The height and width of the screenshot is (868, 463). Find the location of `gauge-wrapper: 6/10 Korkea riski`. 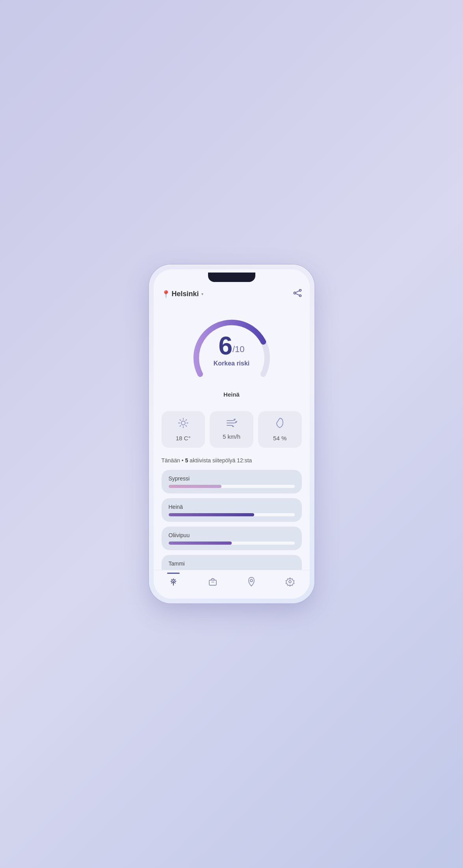

gauge-wrapper: 6/10 Korkea riski is located at coordinates (232, 349).